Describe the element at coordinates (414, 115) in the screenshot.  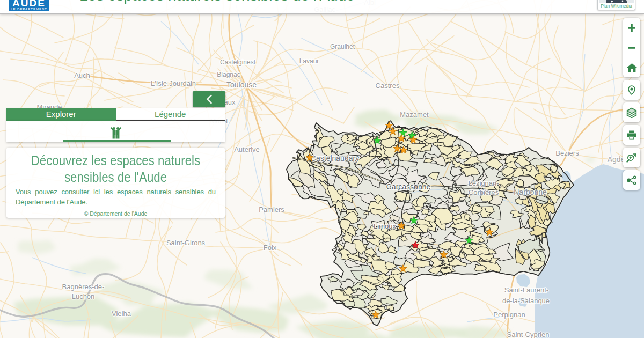
I see `svg-text: Mazamet` at that location.